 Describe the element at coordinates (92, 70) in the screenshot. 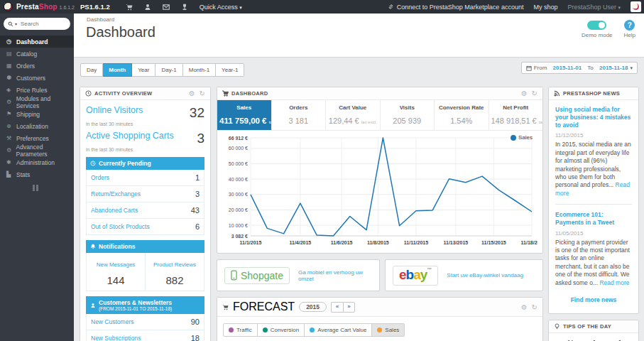

I see `tab-day: Day` at that location.